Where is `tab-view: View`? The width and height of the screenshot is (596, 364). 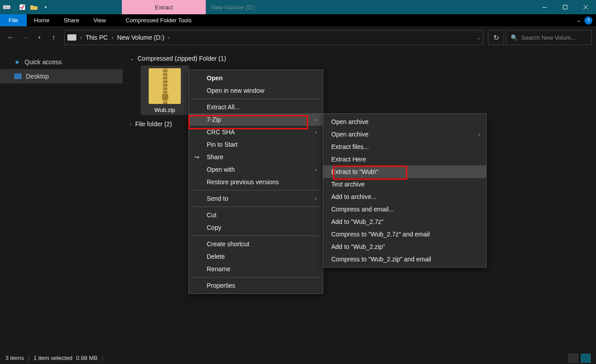 tab-view: View is located at coordinates (100, 21).